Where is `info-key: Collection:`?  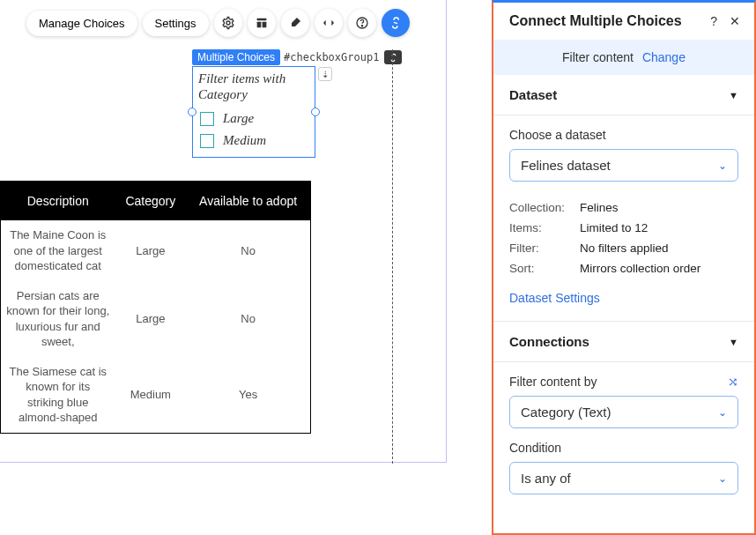
info-key: Collection: is located at coordinates (545, 208).